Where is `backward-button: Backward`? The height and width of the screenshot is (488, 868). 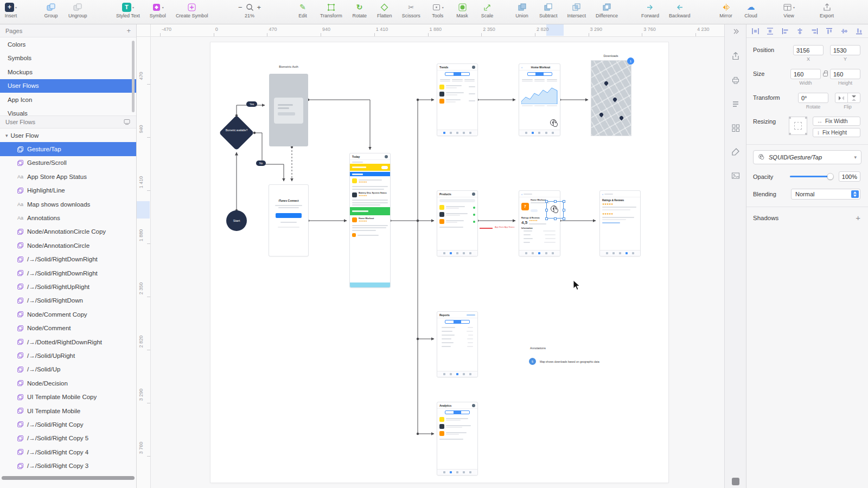
backward-button: Backward is located at coordinates (680, 10).